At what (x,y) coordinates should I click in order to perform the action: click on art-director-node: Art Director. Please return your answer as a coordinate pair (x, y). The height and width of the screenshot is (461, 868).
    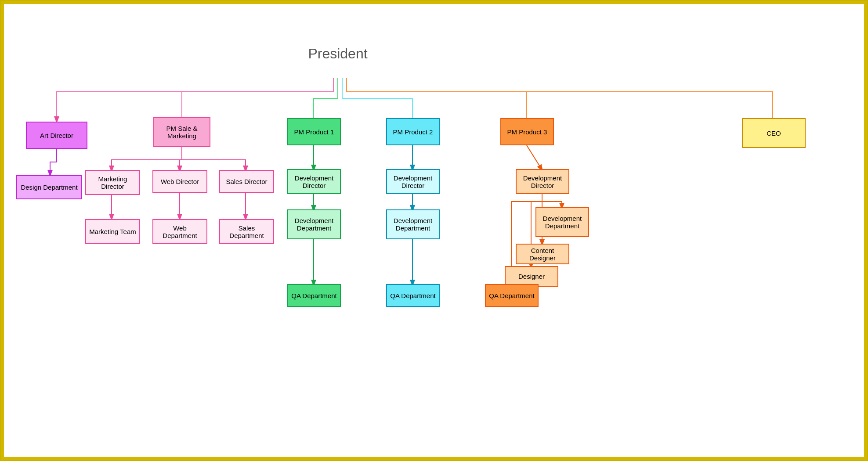
    Looking at the image, I should click on (57, 135).